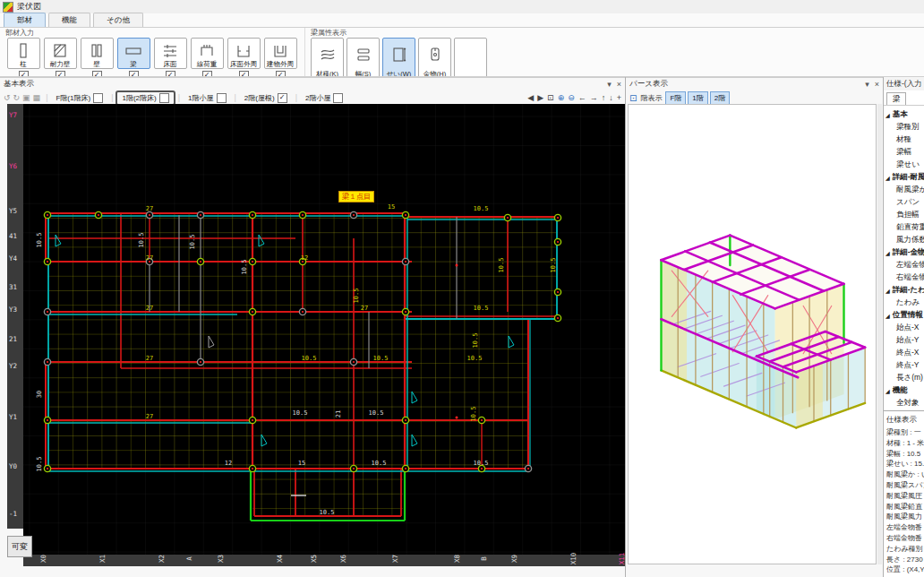 The height and width of the screenshot is (577, 924). I want to click on tree-group: ◢詳細-耐風, so click(904, 177).